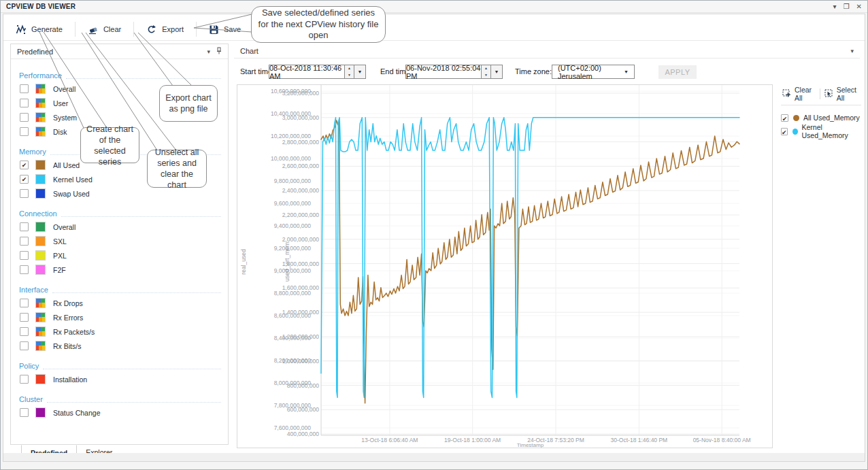  I want to click on end-time-input: 06-Nov-2018 02:55:04 PM, so click(444, 72).